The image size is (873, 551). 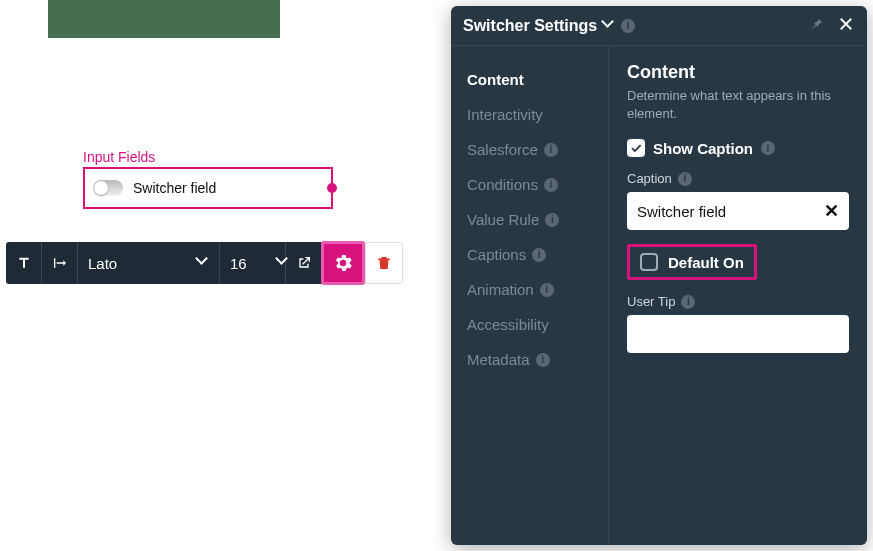 I want to click on text-style-button, so click(x=24, y=263).